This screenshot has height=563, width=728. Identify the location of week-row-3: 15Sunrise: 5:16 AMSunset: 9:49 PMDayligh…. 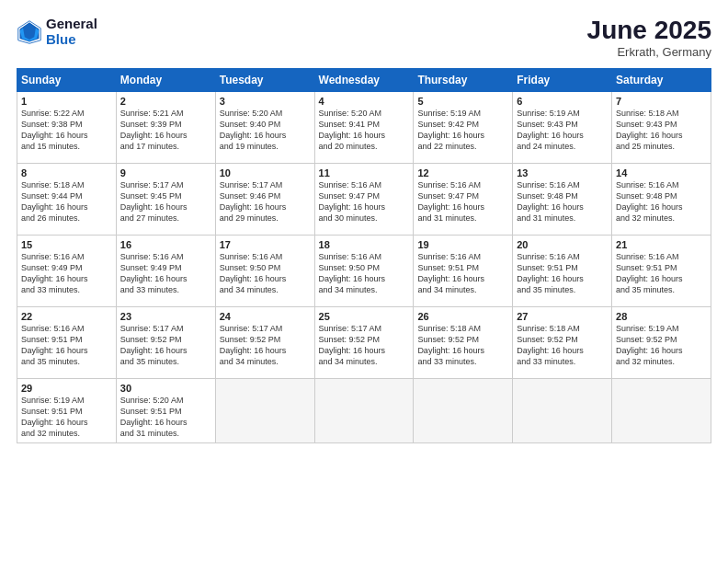
(364, 270).